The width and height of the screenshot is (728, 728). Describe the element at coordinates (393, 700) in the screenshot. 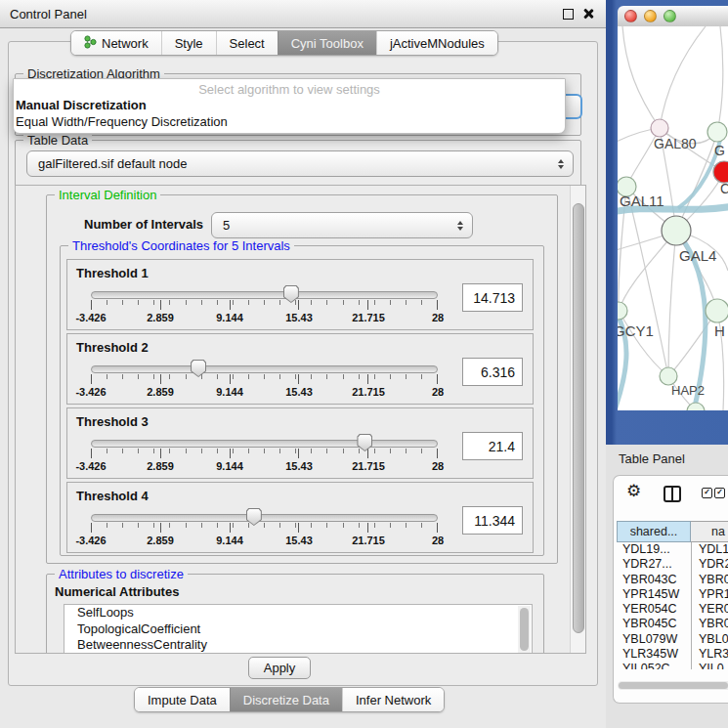

I see `tab-infer-network: Infer Network` at that location.